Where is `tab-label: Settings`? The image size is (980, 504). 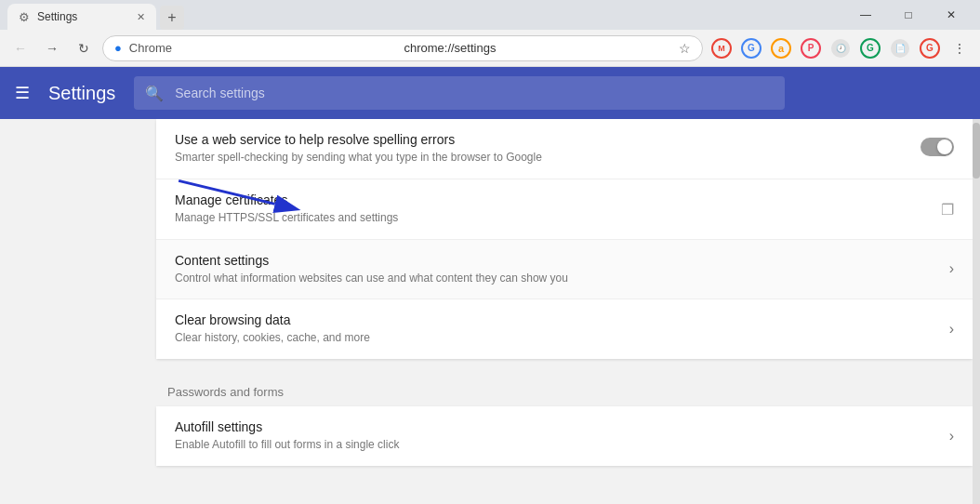
tab-label: Settings is located at coordinates (58, 17).